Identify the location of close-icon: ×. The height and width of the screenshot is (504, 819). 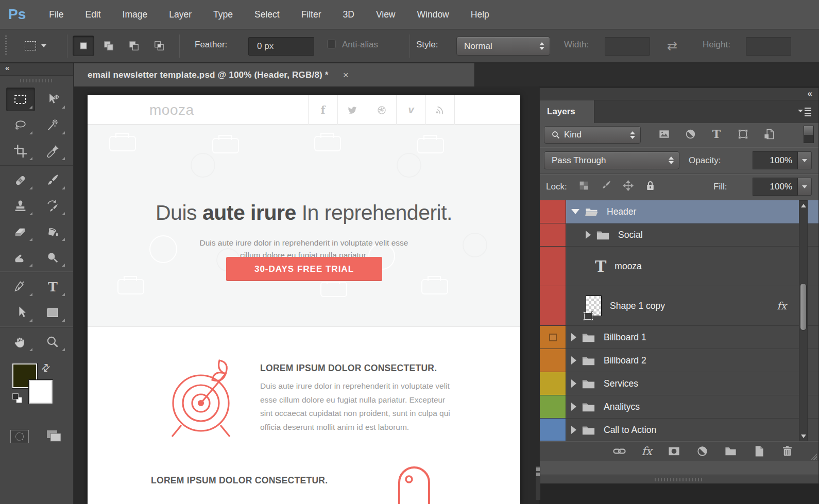
(346, 75).